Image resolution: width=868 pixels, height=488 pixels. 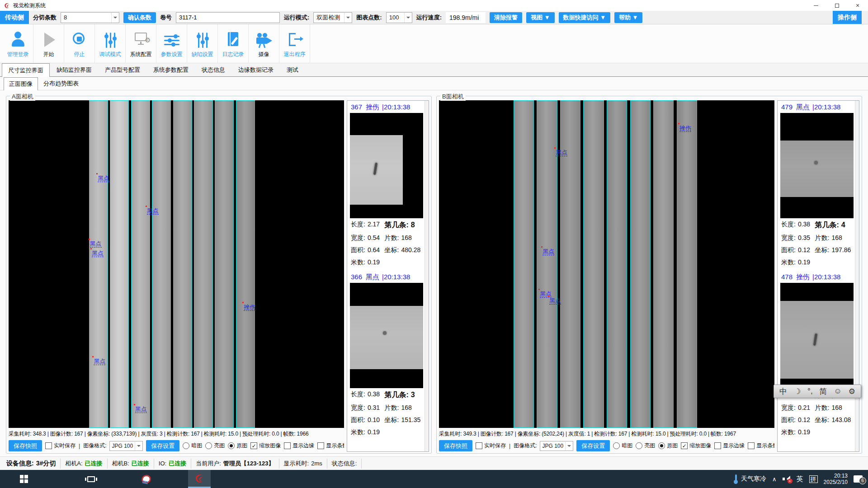 I want to click on hidden-icons-chevron: ∧, so click(x=774, y=479).